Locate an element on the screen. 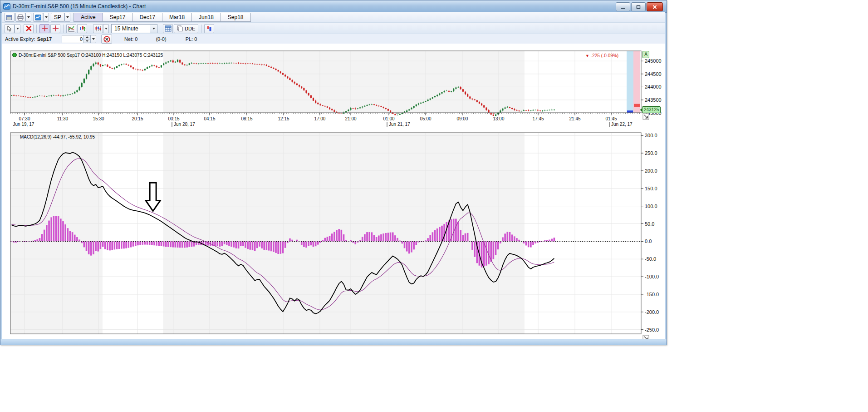 This screenshot has width=868, height=412. copy-icon is located at coordinates (180, 28).